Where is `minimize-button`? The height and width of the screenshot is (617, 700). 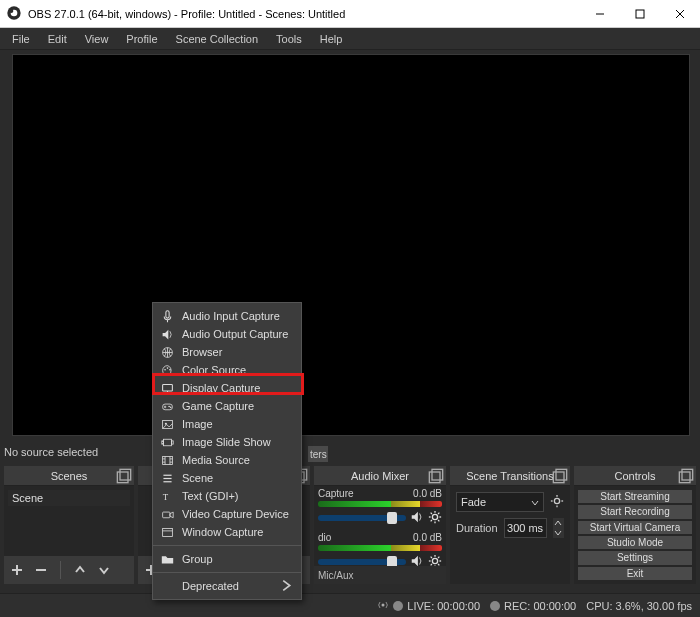
minimize-button is located at coordinates (600, 14).